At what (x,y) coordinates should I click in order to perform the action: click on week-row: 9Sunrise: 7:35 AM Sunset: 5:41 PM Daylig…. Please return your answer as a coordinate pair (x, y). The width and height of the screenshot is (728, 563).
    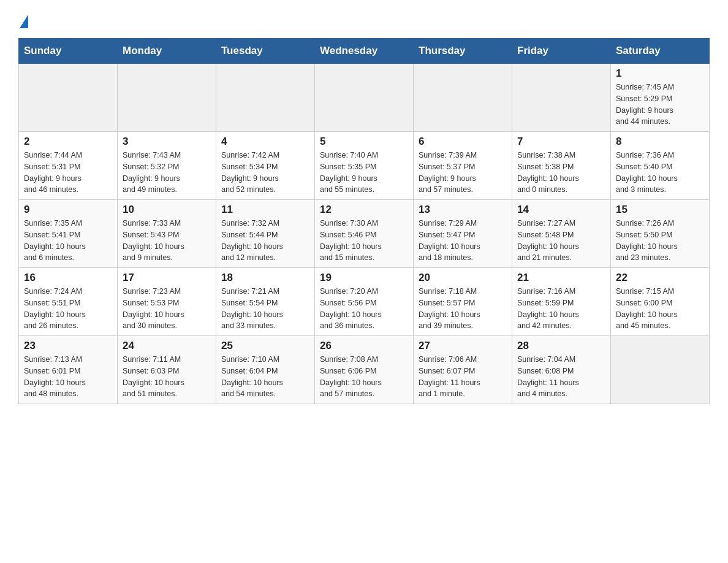
    Looking at the image, I should click on (364, 234).